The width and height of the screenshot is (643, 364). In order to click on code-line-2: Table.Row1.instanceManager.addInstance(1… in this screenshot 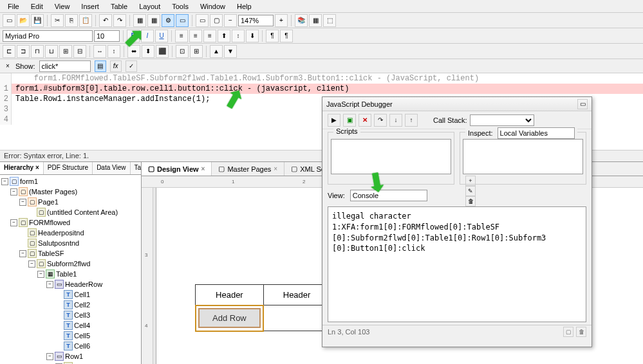, I will do `click(111, 99)`.